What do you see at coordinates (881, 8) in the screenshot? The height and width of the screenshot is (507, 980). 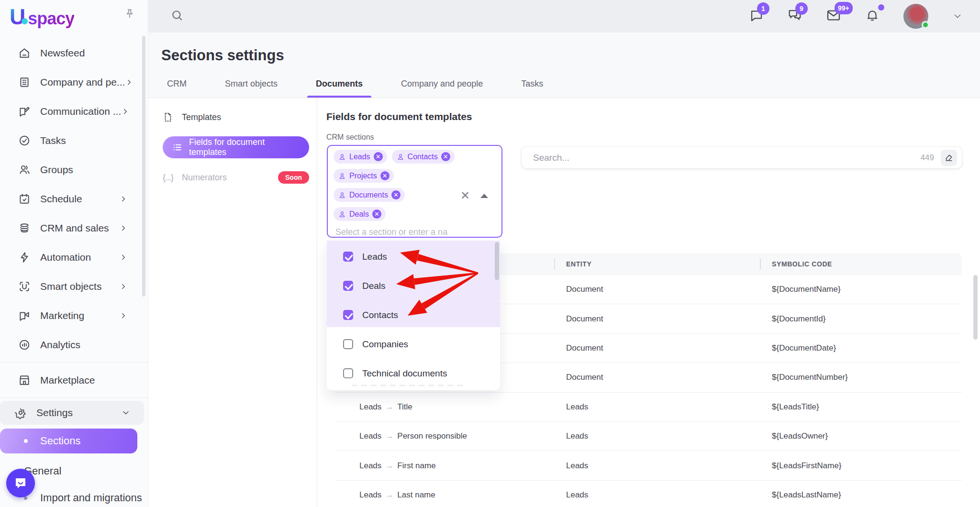 I see `notification-dot` at bounding box center [881, 8].